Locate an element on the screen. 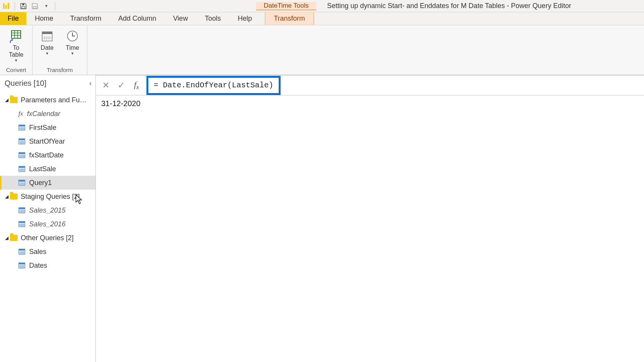 The height and width of the screenshot is (362, 644). queries-tree: ◢Parameters and Fu…fxfxCalendarFirstSale… is located at coordinates (48, 183).